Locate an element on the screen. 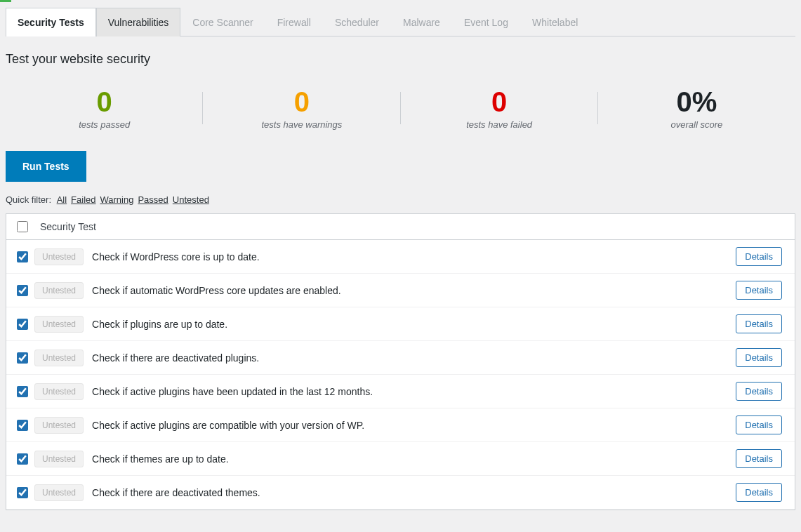 The image size is (801, 532). test-description: Check if active plugins are compatible w… is located at coordinates (414, 425).